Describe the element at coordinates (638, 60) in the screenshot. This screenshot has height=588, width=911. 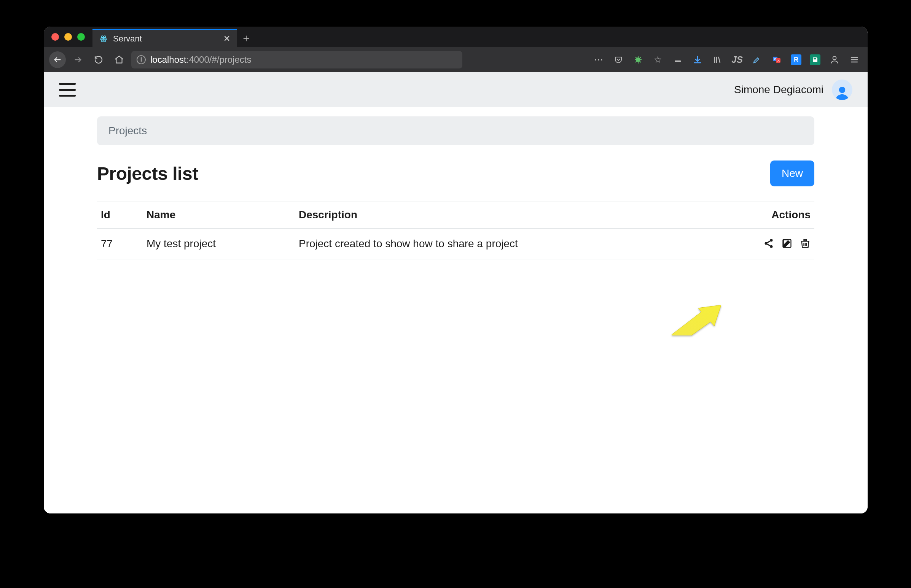
I see `bug-icon` at that location.